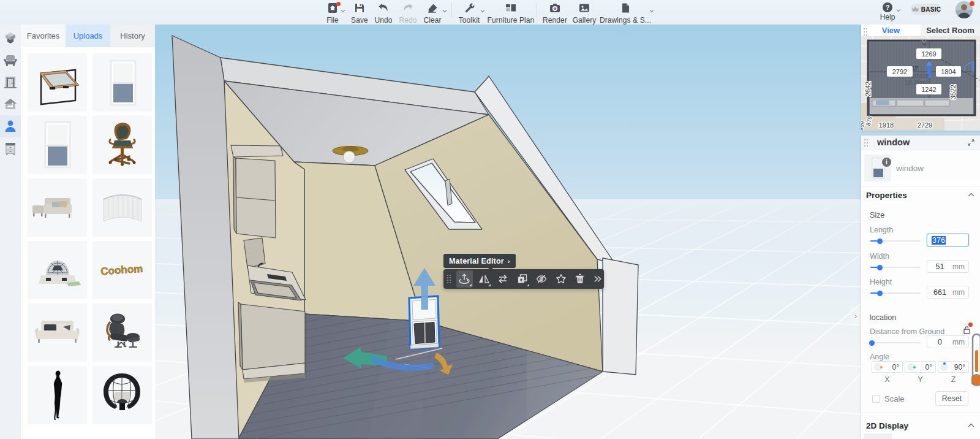 The height and width of the screenshot is (439, 980). Describe the element at coordinates (888, 7) in the screenshot. I see `help-icon: ?` at that location.